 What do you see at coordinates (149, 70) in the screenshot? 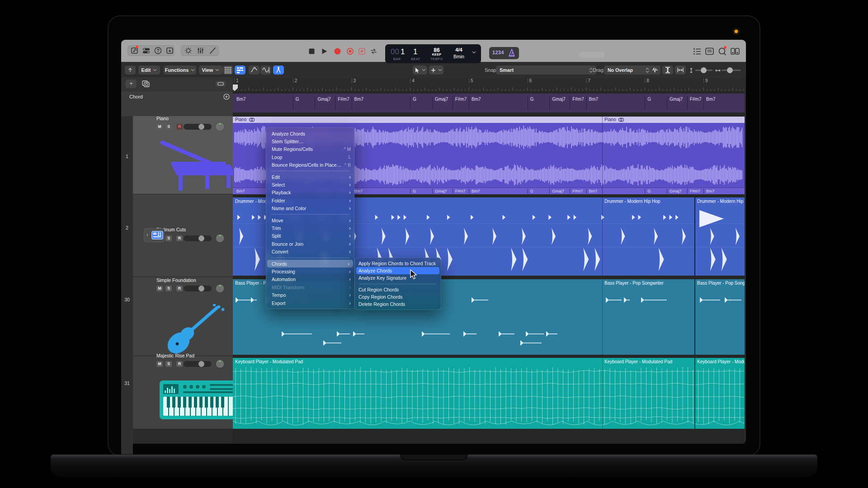
I see `menu-edit: Edit` at bounding box center [149, 70].